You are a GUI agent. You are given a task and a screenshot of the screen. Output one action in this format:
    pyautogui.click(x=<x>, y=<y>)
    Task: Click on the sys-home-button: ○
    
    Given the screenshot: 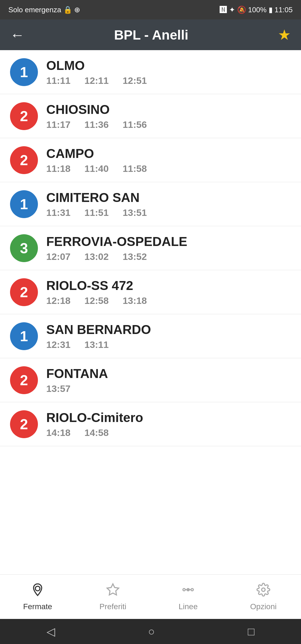 What is the action you would take?
    pyautogui.click(x=151, y=632)
    